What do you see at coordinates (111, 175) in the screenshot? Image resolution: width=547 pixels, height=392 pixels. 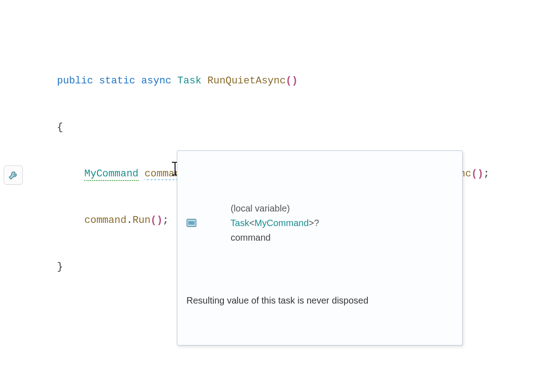 I see `type-name: MyCommand` at bounding box center [111, 175].